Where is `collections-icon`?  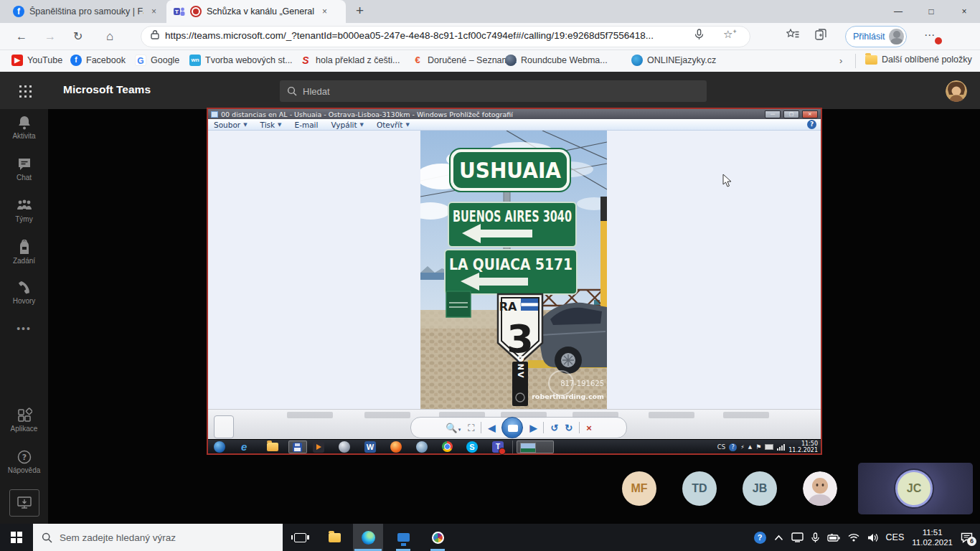
collections-icon is located at coordinates (821, 36).